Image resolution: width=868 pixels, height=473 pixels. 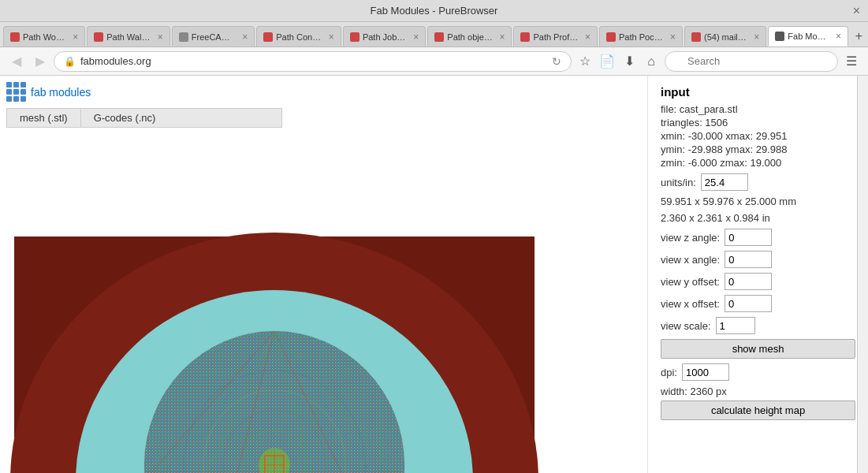 I want to click on home-button: ⌂, so click(x=651, y=61).